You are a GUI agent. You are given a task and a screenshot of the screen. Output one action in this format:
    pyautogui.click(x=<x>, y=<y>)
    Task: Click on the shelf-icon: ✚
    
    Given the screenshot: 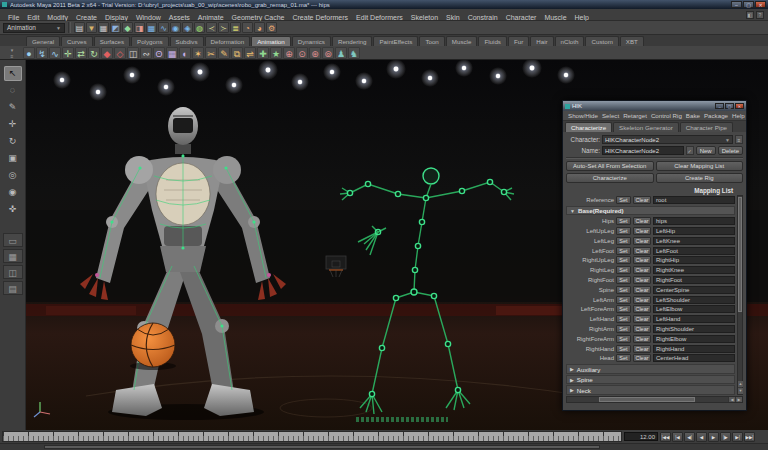 What is the action you would take?
    pyautogui.click(x=263, y=53)
    